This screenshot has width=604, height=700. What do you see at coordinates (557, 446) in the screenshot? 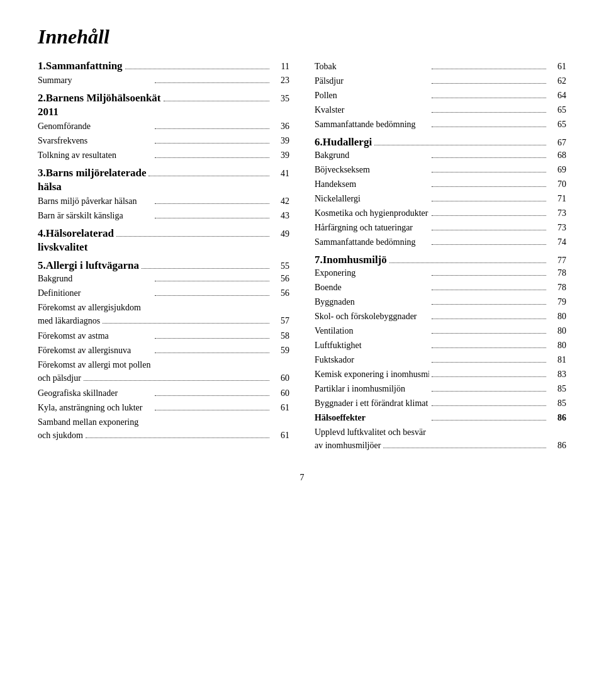
I see `upplevd-page: 86` at bounding box center [557, 446].